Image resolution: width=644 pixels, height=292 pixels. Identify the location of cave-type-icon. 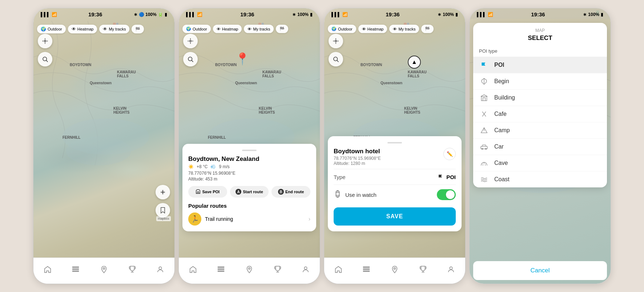
(484, 163).